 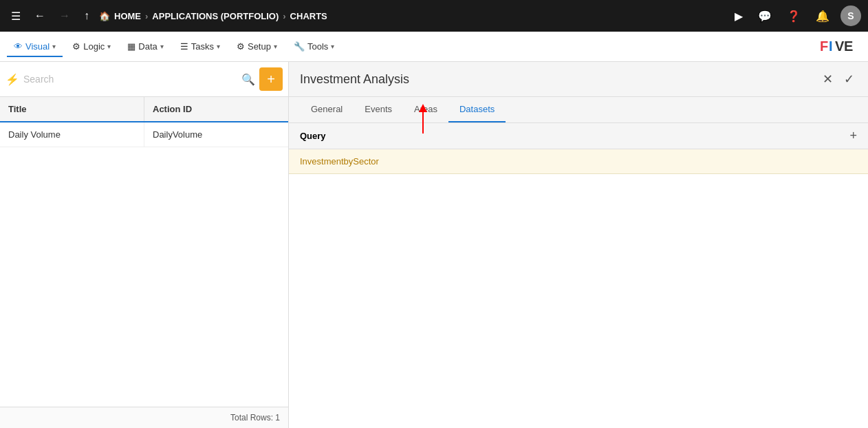 I want to click on tab-visual: 👁 Visual ▾, so click(x=34, y=47).